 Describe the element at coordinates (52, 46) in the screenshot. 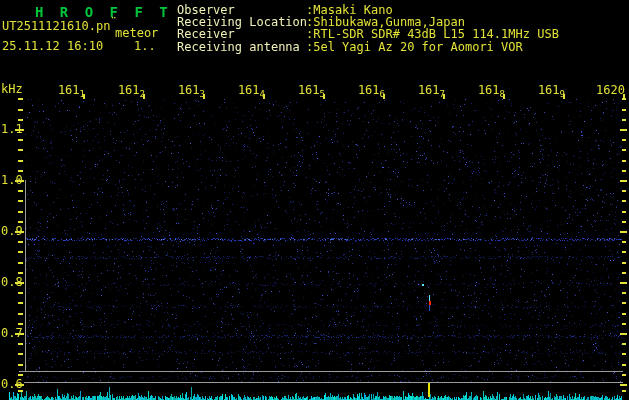

I see `record-datetime: 25.11.12 16:10` at that location.